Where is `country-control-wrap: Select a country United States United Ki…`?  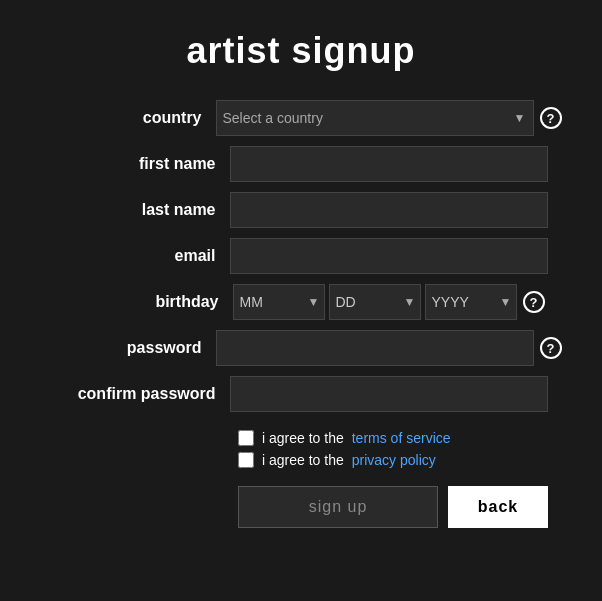 country-control-wrap: Select a country United States United Ki… is located at coordinates (389, 118).